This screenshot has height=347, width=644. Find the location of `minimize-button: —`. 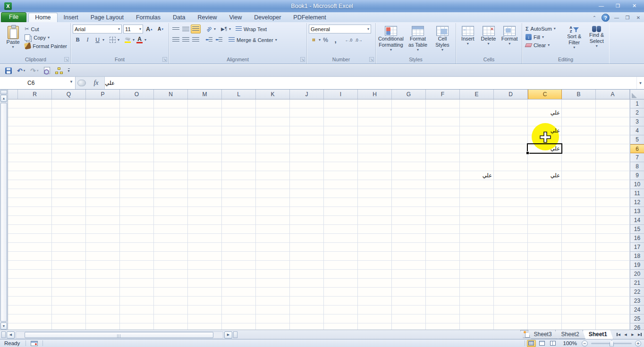

minimize-button: — is located at coordinates (602, 6).